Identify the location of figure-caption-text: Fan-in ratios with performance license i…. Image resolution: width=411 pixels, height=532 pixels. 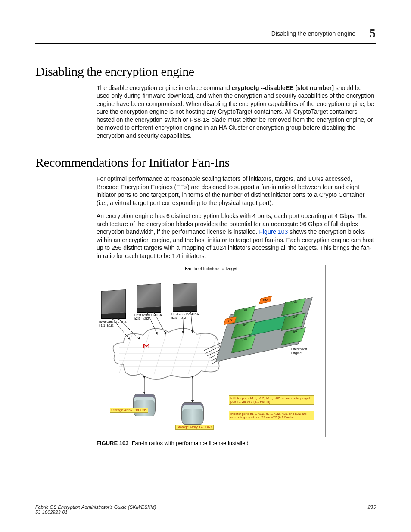
(190, 443).